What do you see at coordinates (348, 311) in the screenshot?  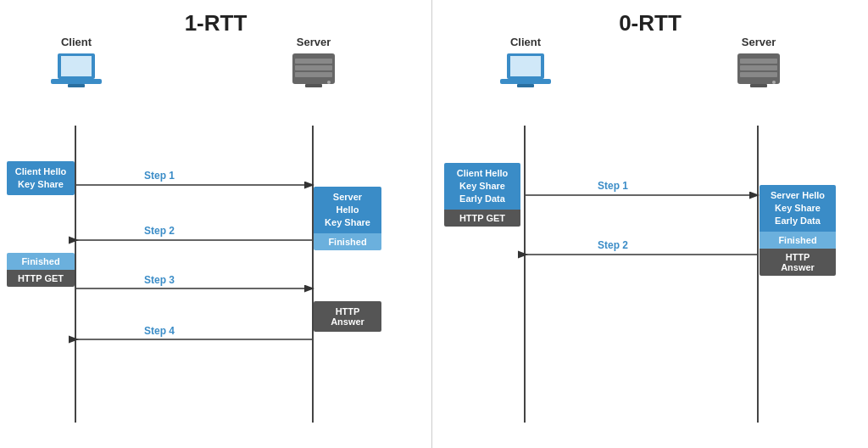 I see `msg-text-http-line1: HTTP` at bounding box center [348, 311].